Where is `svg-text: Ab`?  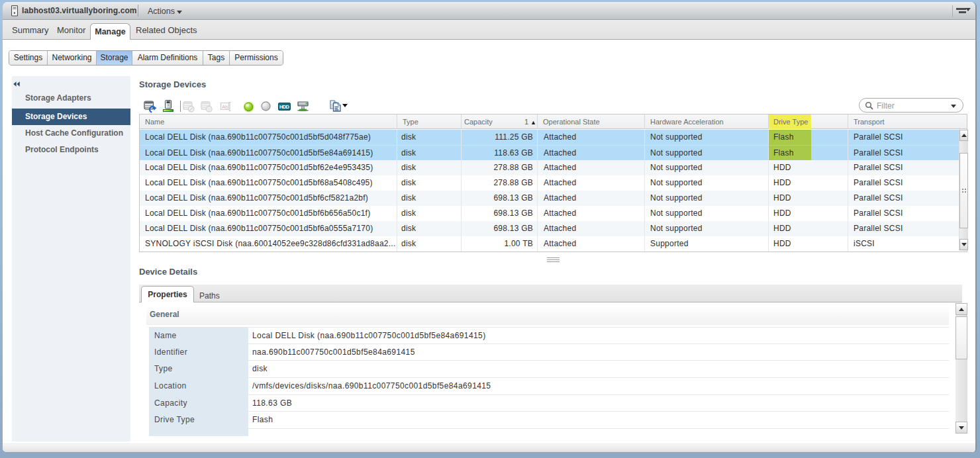
svg-text: Ab is located at coordinates (225, 107).